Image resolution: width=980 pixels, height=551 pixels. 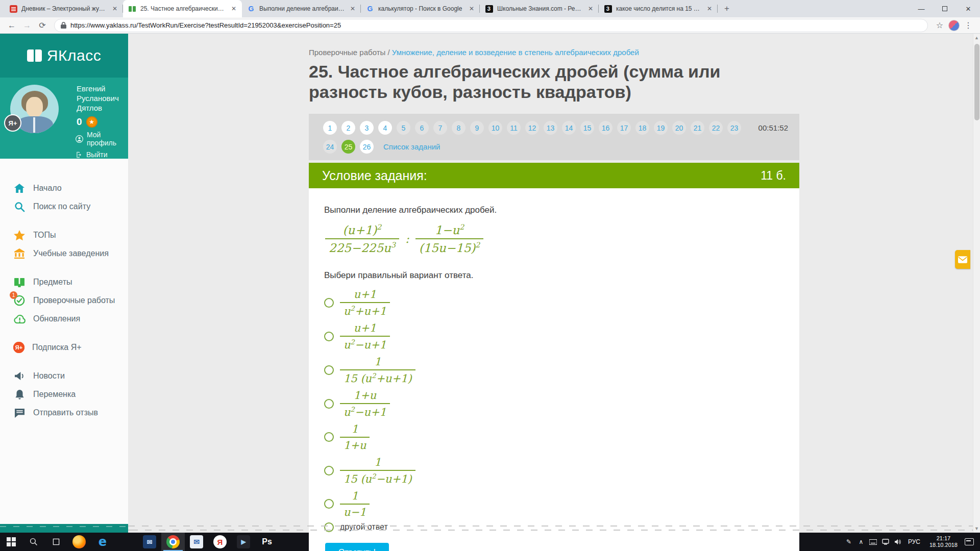 What do you see at coordinates (658, 9) in the screenshot?
I see `browser-tab: Зкакое число делится на 15 и 21✕` at bounding box center [658, 9].